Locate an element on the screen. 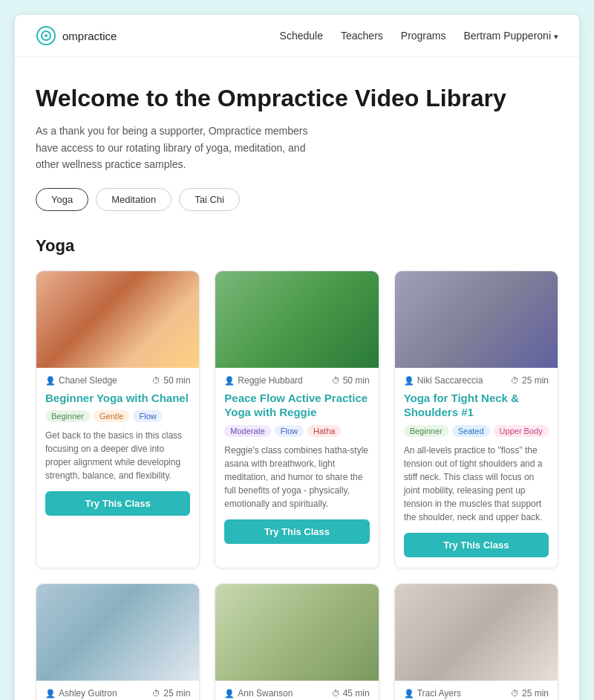  card-3-title: Yoga for Tight Neck & Shoulders #1 is located at coordinates (477, 406).